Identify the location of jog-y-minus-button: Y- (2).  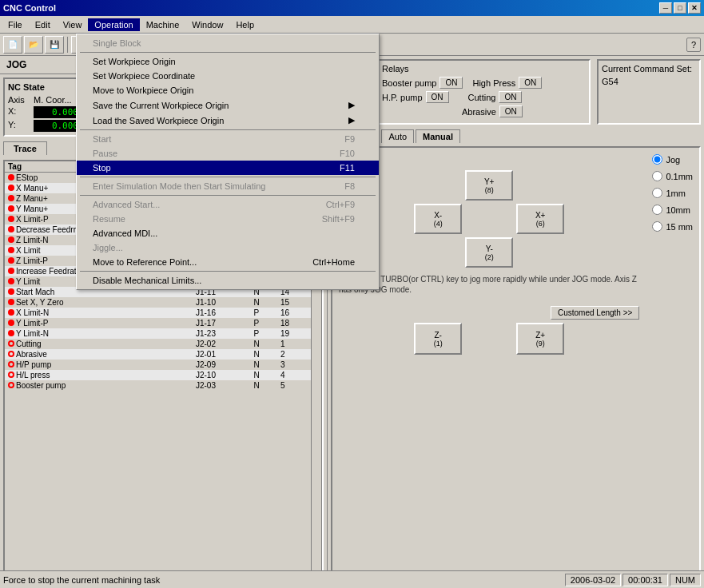
(489, 252).